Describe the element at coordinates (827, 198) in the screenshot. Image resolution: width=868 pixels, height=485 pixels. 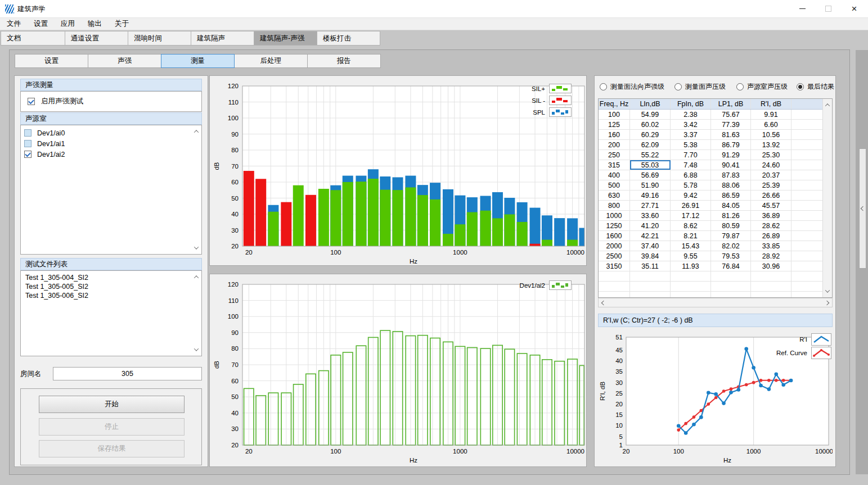
I see `table-vertical-scrollbar` at that location.